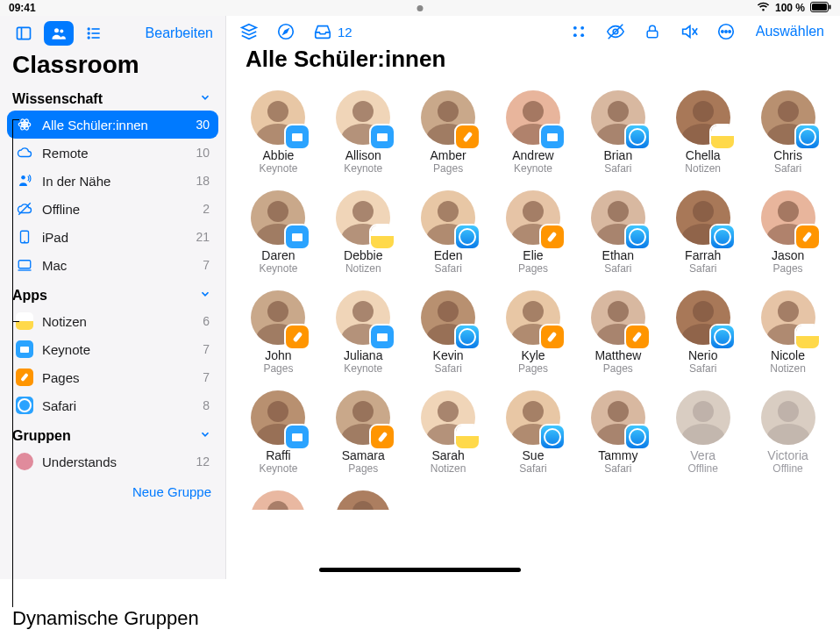  I want to click on sidebar-item-alle-sch-ler-innen: Alle Schüler:innen30, so click(112, 125).